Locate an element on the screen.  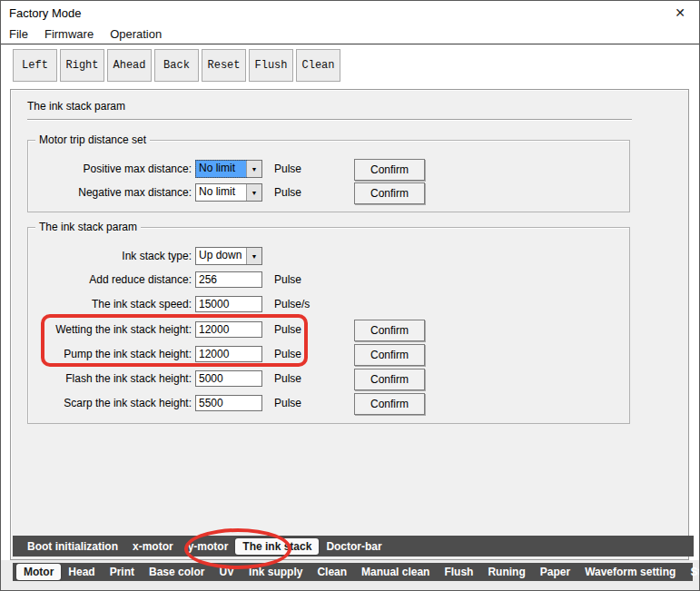
flash-height-row: Flash the ink stack height: Pulse Confir… is located at coordinates (329, 379).